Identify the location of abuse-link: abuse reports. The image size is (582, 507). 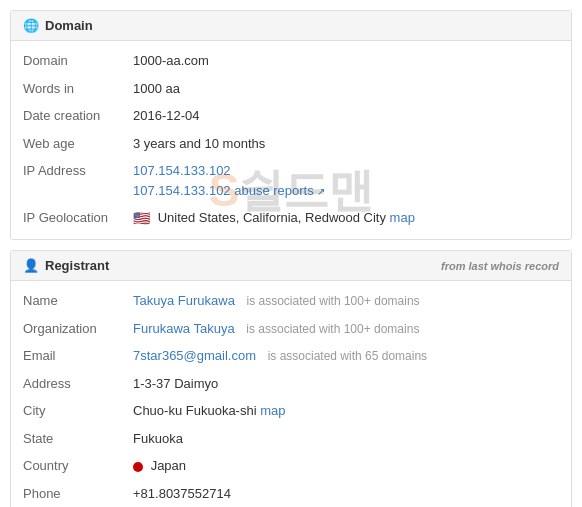
(274, 190).